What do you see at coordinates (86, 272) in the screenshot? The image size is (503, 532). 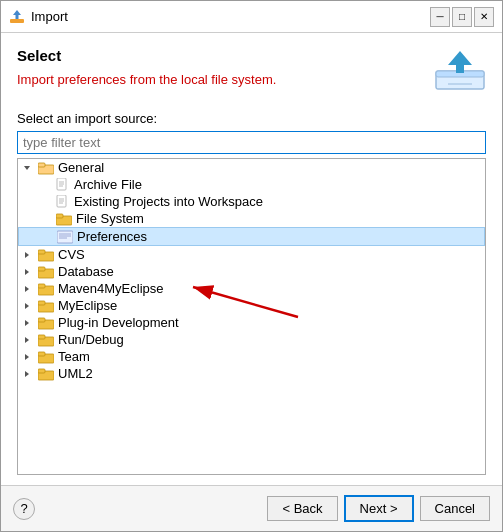 I see `item-label-database: Database` at bounding box center [86, 272].